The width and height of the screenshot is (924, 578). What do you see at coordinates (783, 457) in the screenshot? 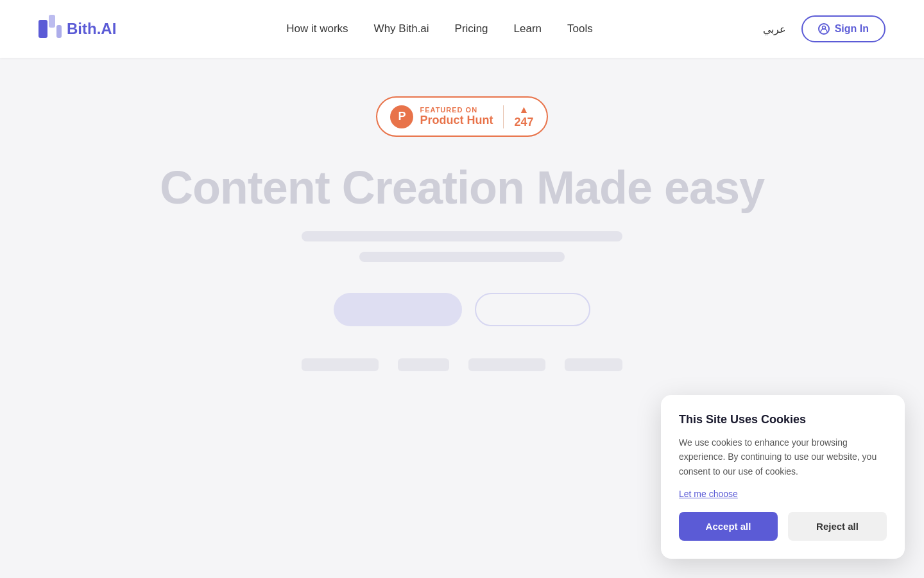
I see `cookie-description: We use cookies to enhance your browsing …` at bounding box center [783, 457].